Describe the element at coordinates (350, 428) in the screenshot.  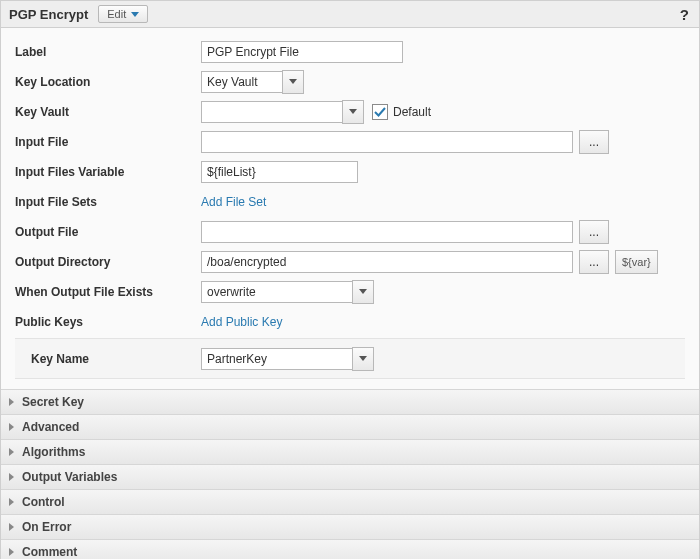
I see `accordion-item-advanced: Advanced` at that location.